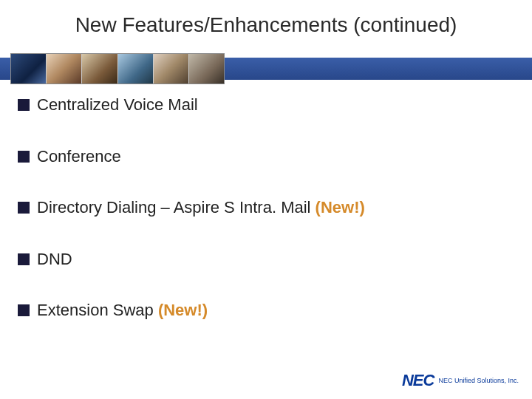 The width and height of the screenshot is (532, 399). Describe the element at coordinates (266, 310) in the screenshot. I see `list-item: Extension Swap (New!)` at that location.